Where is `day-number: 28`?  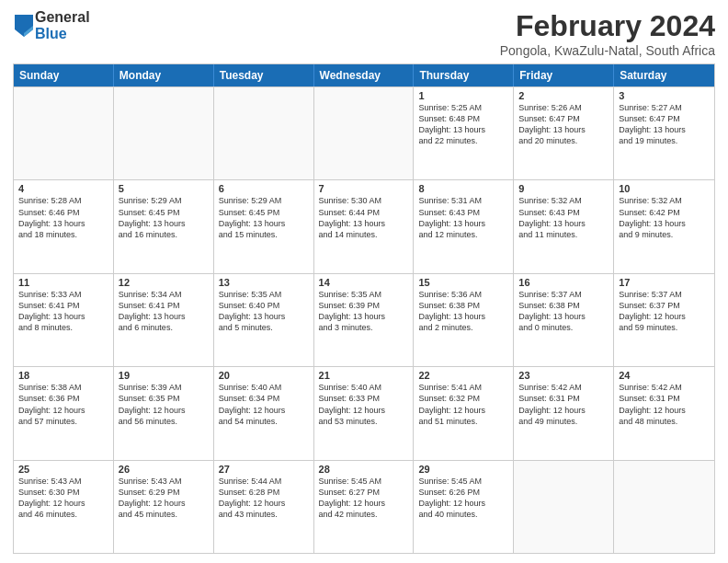
day-number: 28 is located at coordinates (364, 469).